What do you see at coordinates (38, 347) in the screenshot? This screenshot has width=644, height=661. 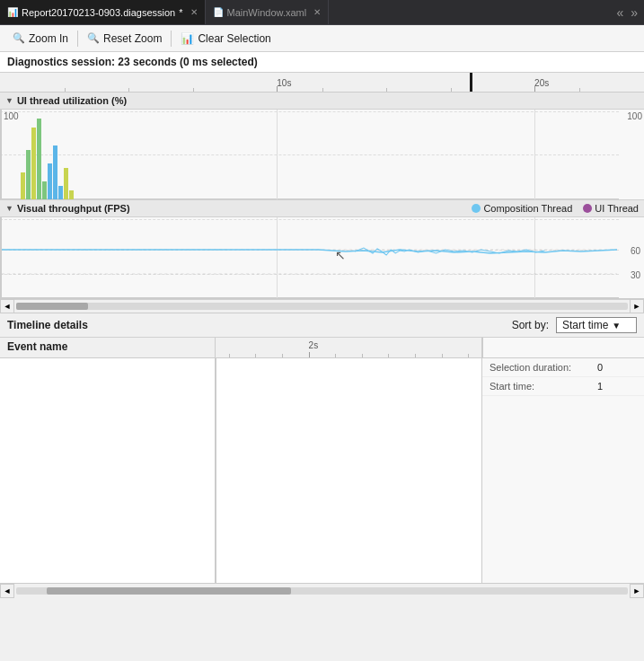 I see `event-name-col-label: Event name` at bounding box center [38, 347].